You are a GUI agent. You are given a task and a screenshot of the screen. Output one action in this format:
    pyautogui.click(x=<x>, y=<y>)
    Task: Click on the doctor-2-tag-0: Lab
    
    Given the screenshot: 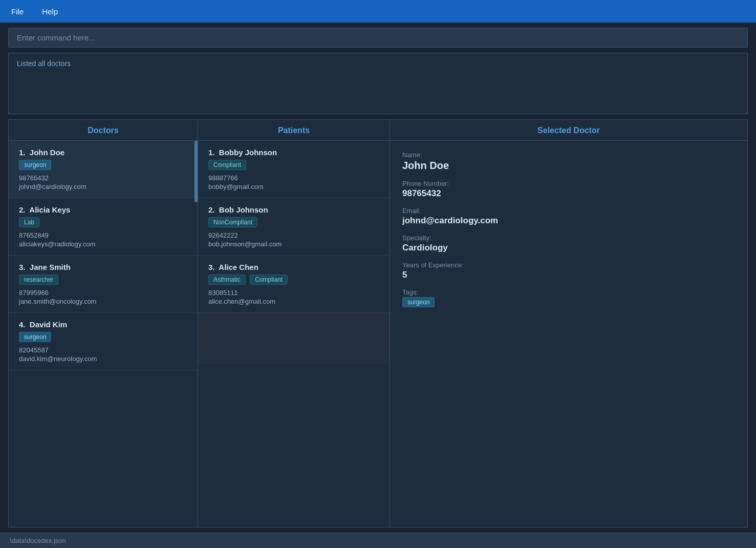 What is the action you would take?
    pyautogui.click(x=29, y=222)
    